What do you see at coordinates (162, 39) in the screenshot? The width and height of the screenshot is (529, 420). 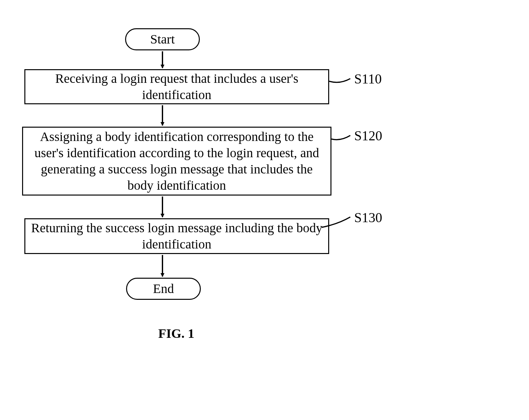 I see `terminator-start-label: Start` at bounding box center [162, 39].